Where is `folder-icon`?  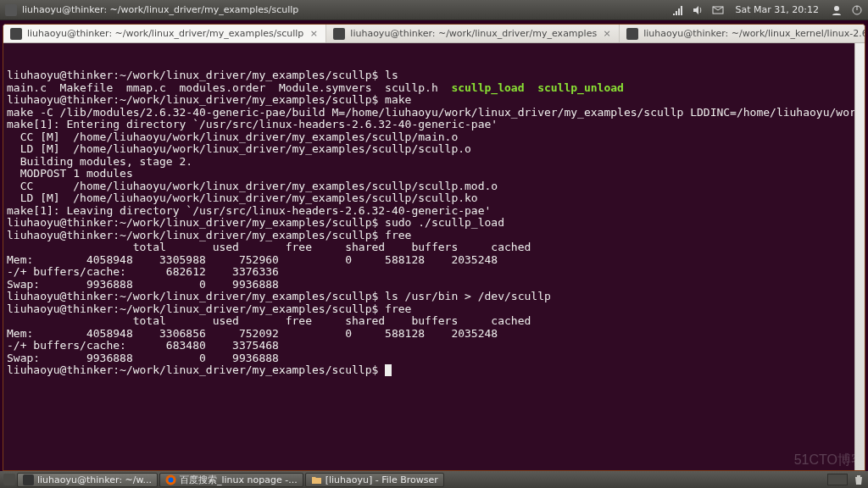
folder-icon is located at coordinates (317, 480).